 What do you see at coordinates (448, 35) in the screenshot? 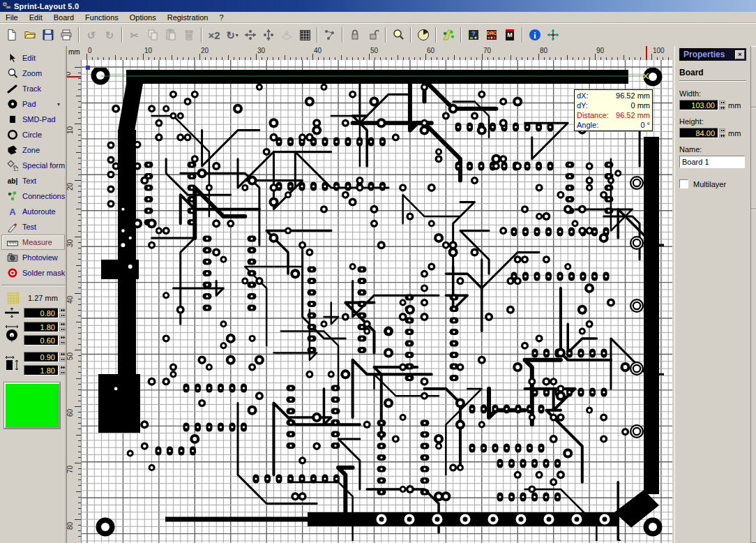
I see `autoroute-button` at bounding box center [448, 35].